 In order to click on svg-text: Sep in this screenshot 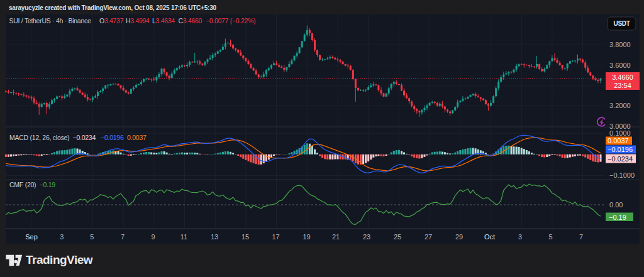, I will do `click(31, 237)`.